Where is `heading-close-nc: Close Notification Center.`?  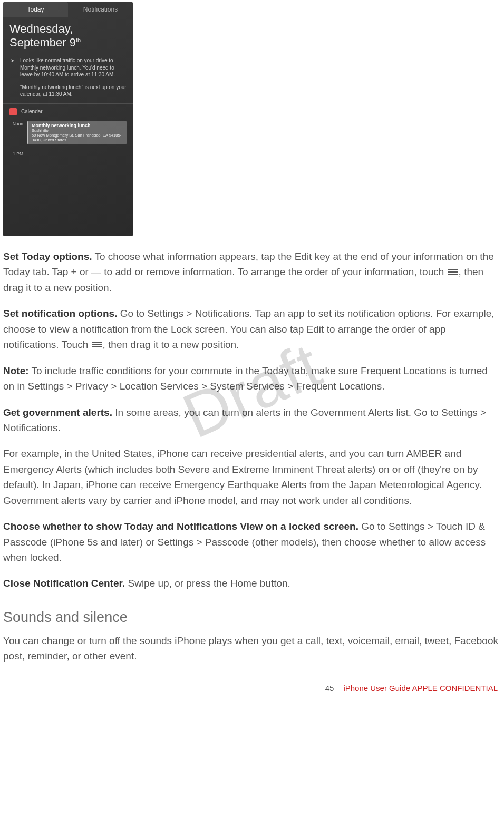
heading-close-nc: Close Notification Center. is located at coordinates (64, 583).